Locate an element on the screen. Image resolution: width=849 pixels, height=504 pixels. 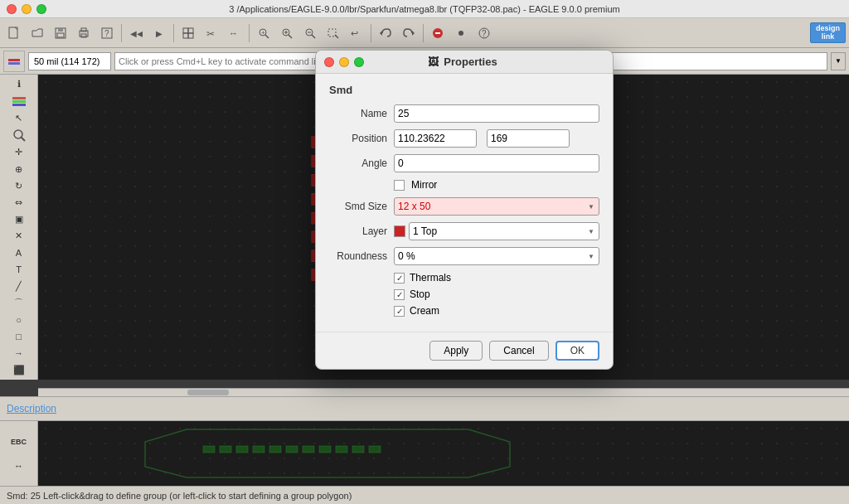
ok-button: OK is located at coordinates (577, 351).